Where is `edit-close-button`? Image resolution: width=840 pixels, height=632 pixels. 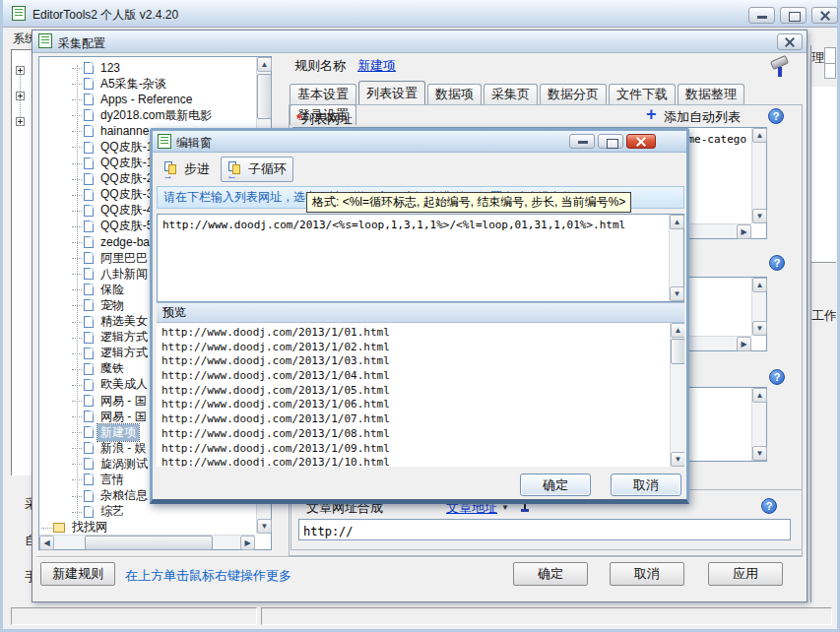
edit-close-button is located at coordinates (641, 142).